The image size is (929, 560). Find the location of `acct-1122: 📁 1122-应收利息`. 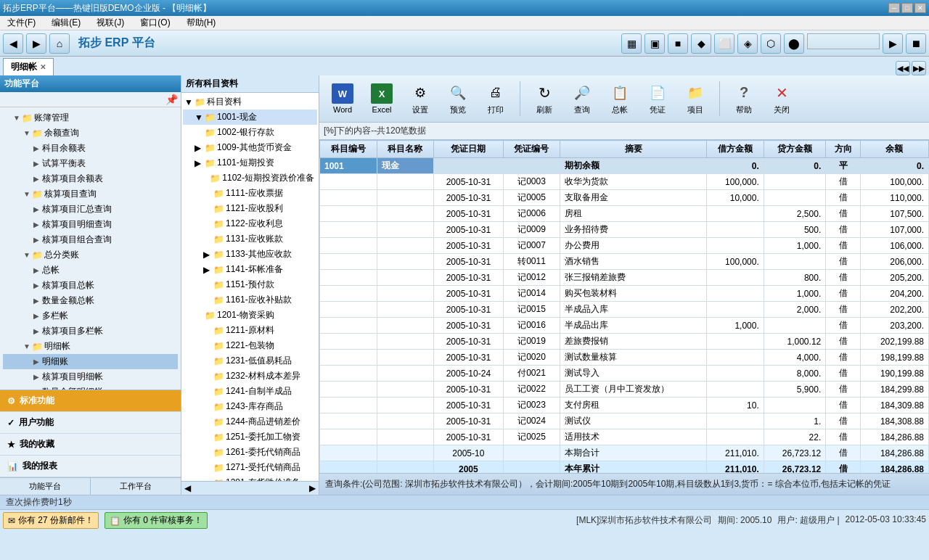

acct-1122: 📁 1122-应收利息 is located at coordinates (250, 223).